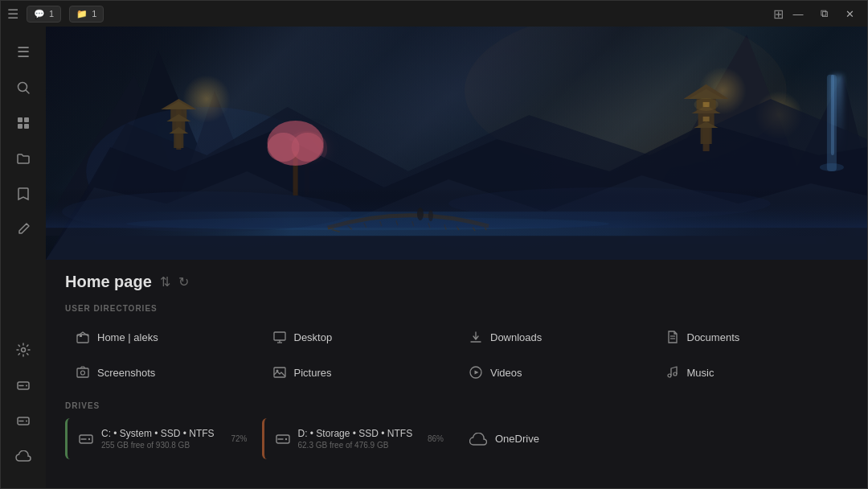  Describe the element at coordinates (23, 52) in the screenshot. I see `sidebar-item-menu: ☰` at that location.